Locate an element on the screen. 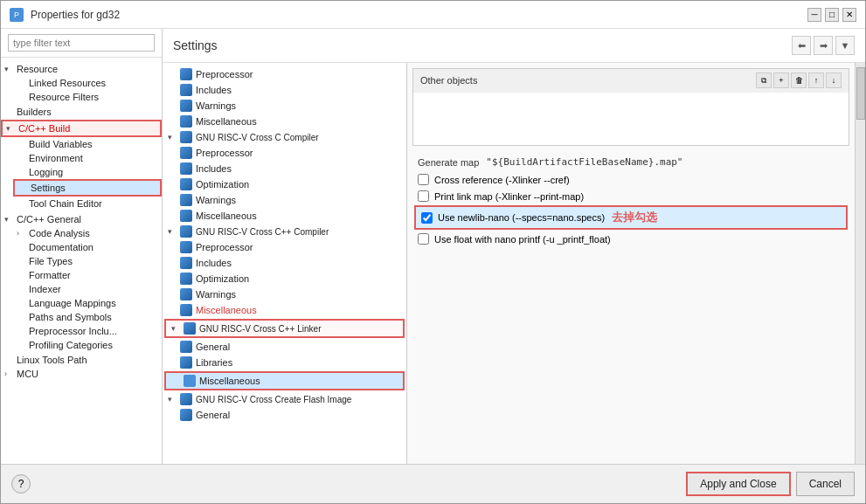  tree-row-logging: Logging is located at coordinates (87, 172).